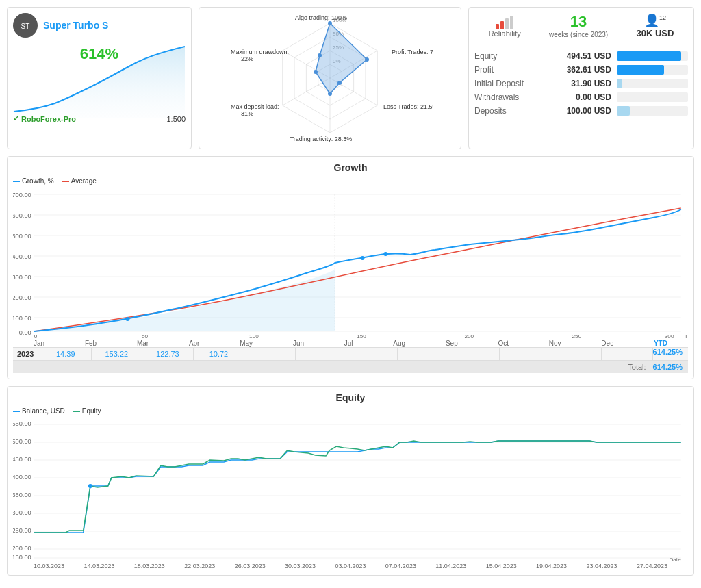  Describe the element at coordinates (581, 70) in the screenshot. I see `stat-row-profit: Profit 362.61 USD` at that location.